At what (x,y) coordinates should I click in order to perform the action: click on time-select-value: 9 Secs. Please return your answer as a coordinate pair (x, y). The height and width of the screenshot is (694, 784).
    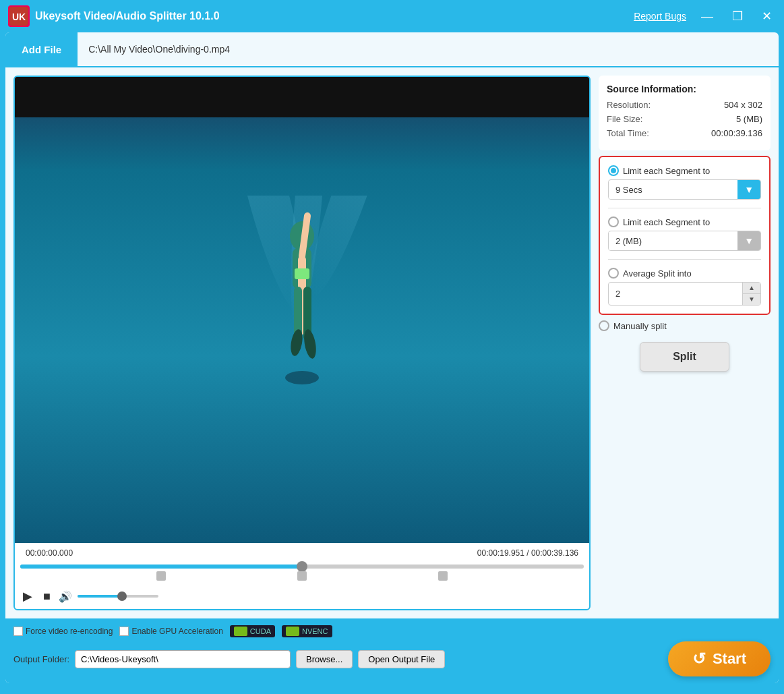
    Looking at the image, I should click on (673, 190).